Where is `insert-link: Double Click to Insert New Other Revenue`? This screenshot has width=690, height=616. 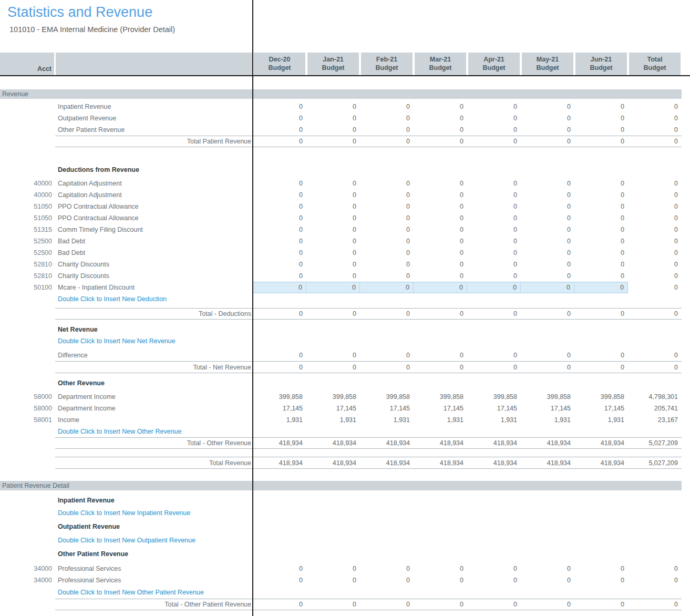
insert-link: Double Click to Insert New Other Revenue is located at coordinates (154, 432).